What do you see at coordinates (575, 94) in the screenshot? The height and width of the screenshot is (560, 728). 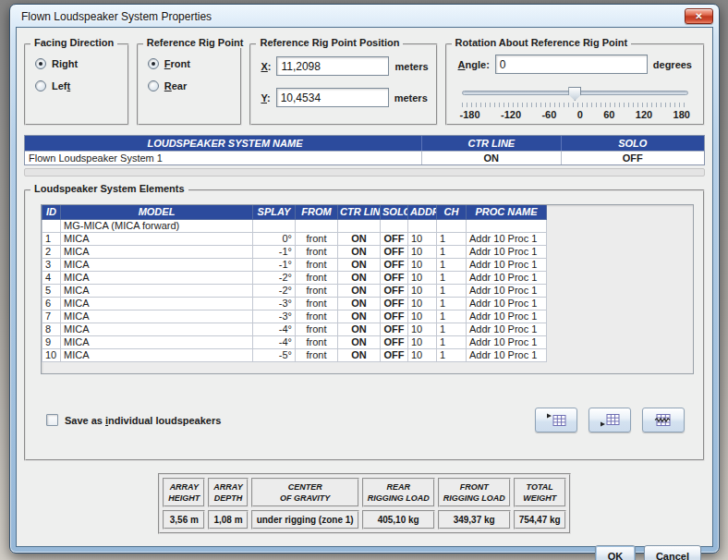 I see `angle-slider-thumb` at bounding box center [575, 94].